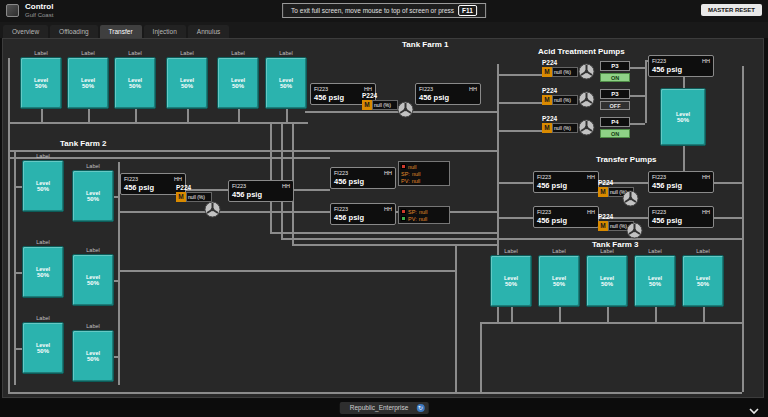  I want to click on pump-unit-acid-3: P224 Mnull (%), so click(560, 124).